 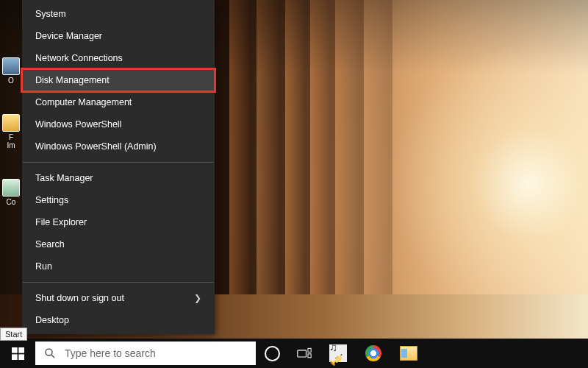 I want to click on desktop-icons: O F Im Co, so click(x=11, y=146).